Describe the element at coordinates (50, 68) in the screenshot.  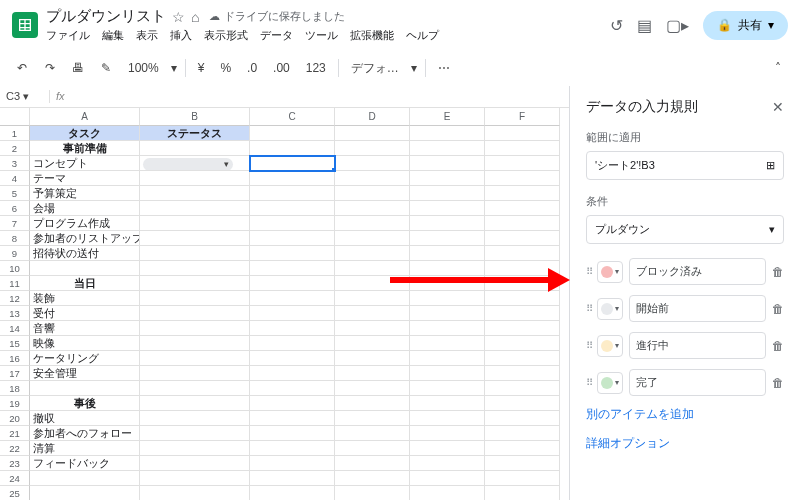
I see `redo-icon: ↷` at that location.